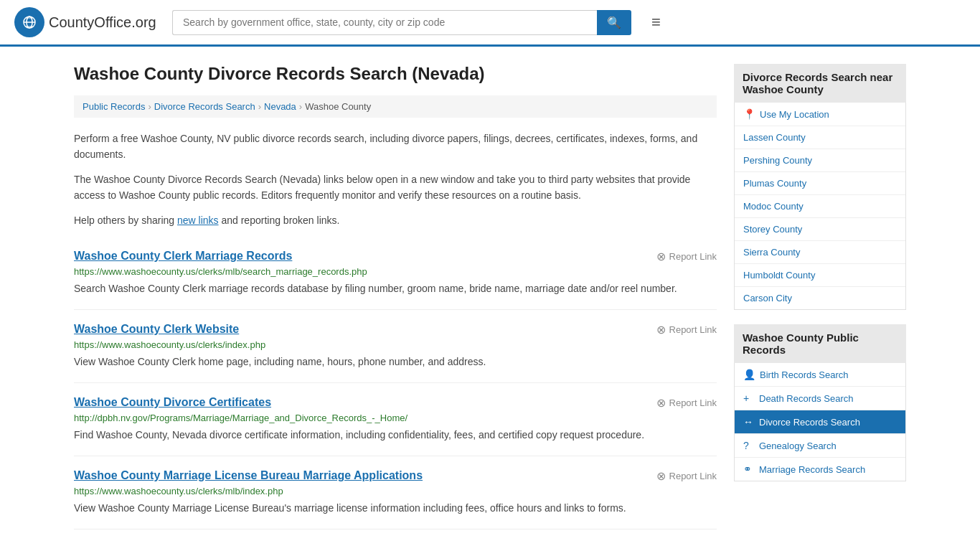  What do you see at coordinates (103, 23) in the screenshot?
I see `logo-text: CountyOffice.org` at bounding box center [103, 23].